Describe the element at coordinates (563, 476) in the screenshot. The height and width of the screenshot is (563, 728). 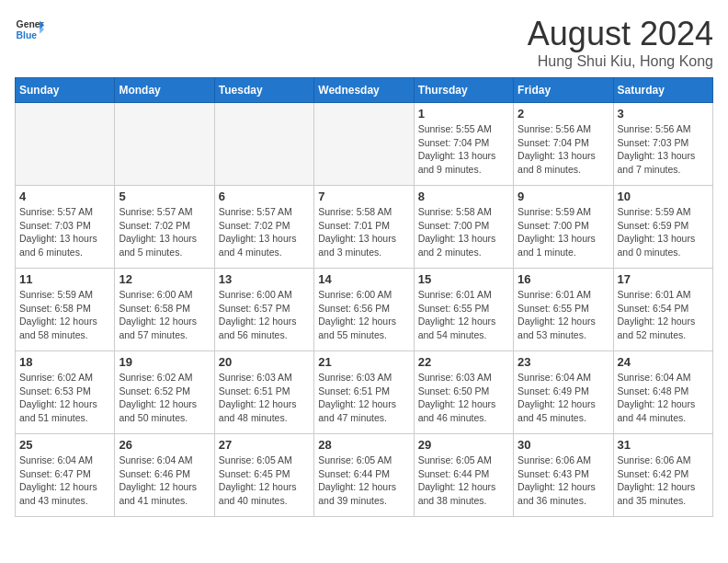
I see `calendar-cell: 30Sunrise: 6:06 AMSunset: 6:43 PMDayligh…` at that location.